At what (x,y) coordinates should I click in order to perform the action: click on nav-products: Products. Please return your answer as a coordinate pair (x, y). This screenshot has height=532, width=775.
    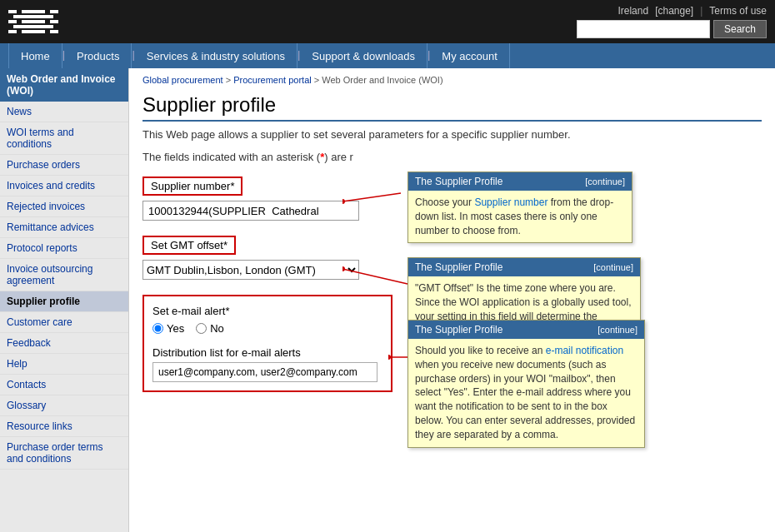
    Looking at the image, I should click on (98, 56).